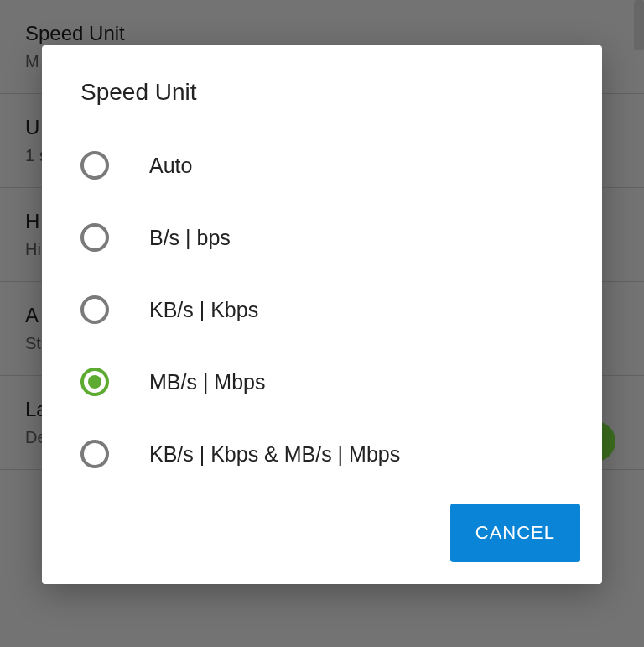 This screenshot has width=644, height=647. Describe the element at coordinates (95, 382) in the screenshot. I see `radio-icon-selected` at that location.